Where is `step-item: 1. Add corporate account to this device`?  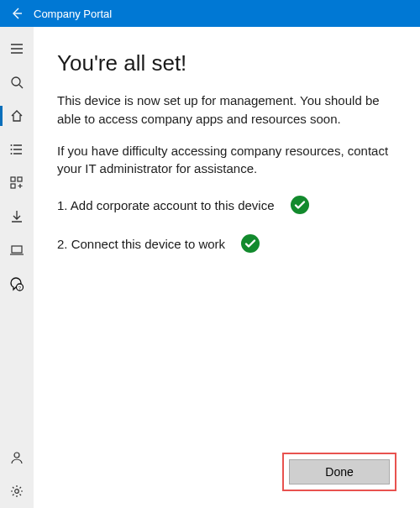
step-item: 1. Add corporate account to this device is located at coordinates (227, 205).